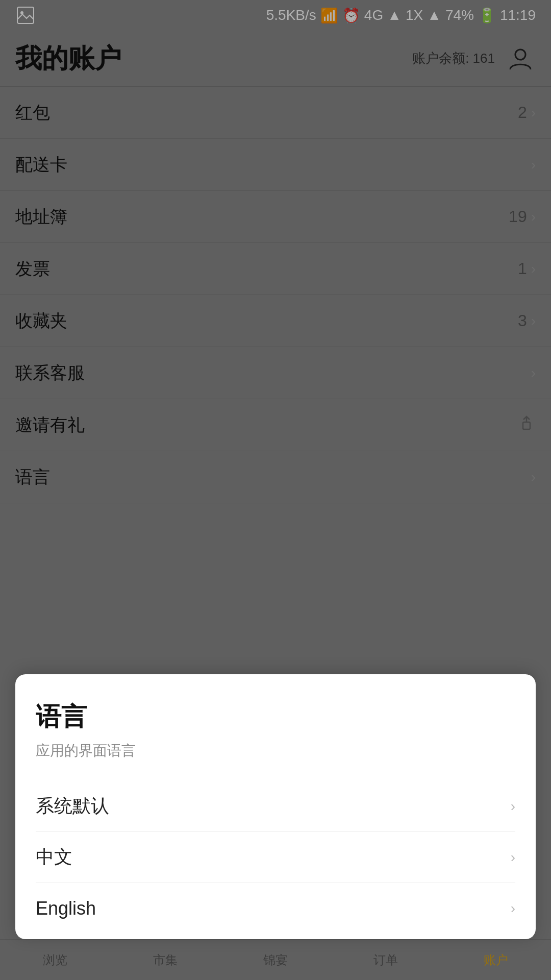 This screenshot has height=980, width=551. I want to click on language-option-label-chinese: 中文, so click(54, 857).